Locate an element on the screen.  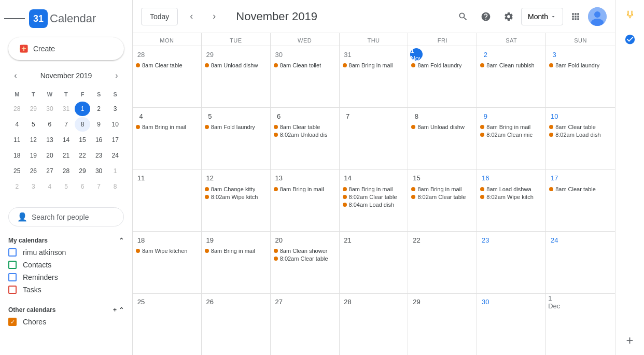
mini-cal-day: 17 is located at coordinates (115, 140).